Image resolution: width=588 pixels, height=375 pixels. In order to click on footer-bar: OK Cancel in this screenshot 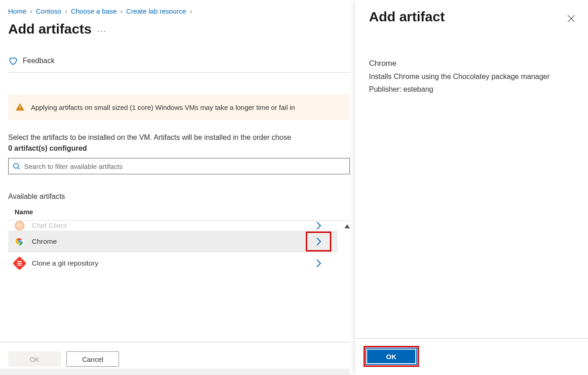, I will do `click(175, 354)`.